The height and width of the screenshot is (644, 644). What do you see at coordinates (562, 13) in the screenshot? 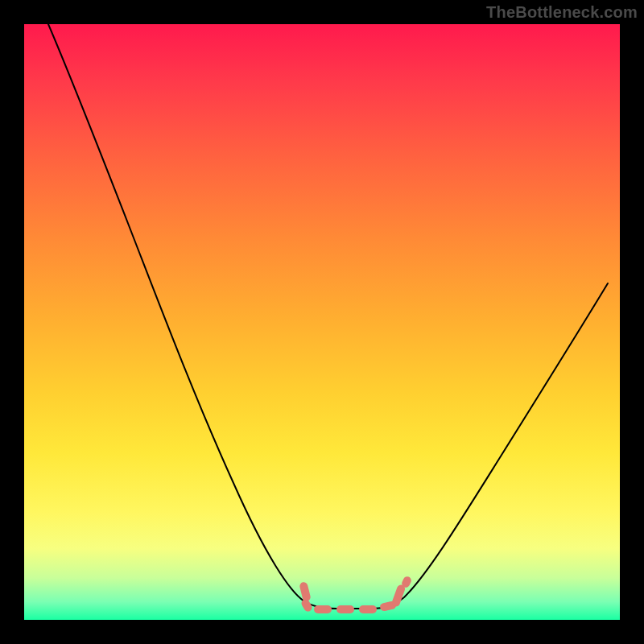
I see `watermark-text: TheBottleneck.com` at bounding box center [562, 13].